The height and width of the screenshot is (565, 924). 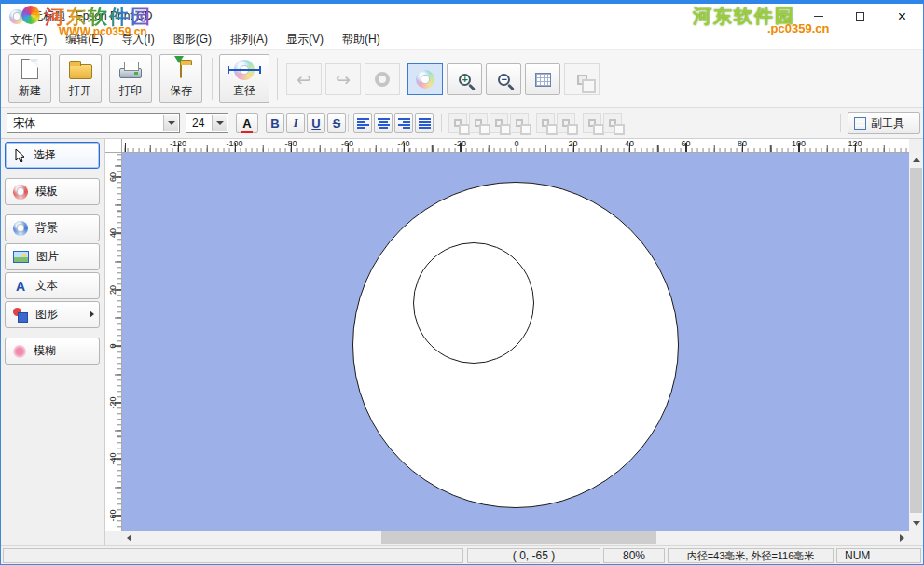 What do you see at coordinates (916, 524) in the screenshot?
I see `scroll-down-button` at bounding box center [916, 524].